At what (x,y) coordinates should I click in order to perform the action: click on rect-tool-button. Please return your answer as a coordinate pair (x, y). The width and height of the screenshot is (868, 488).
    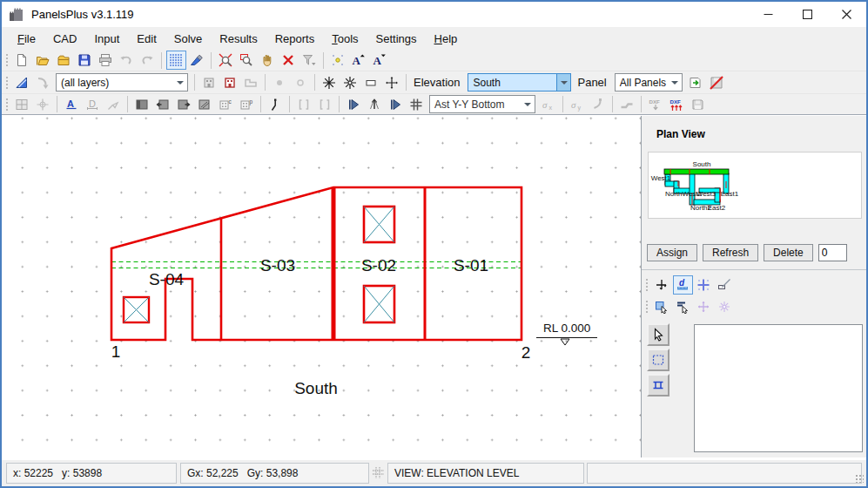
    Looking at the image, I should click on (371, 83).